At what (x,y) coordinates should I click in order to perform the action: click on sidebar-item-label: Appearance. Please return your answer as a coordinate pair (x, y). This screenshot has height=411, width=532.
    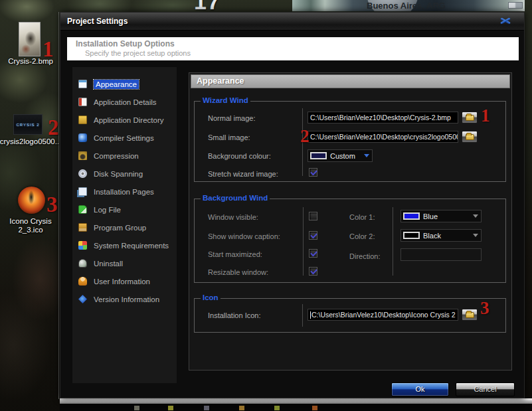
    Looking at the image, I should click on (116, 84).